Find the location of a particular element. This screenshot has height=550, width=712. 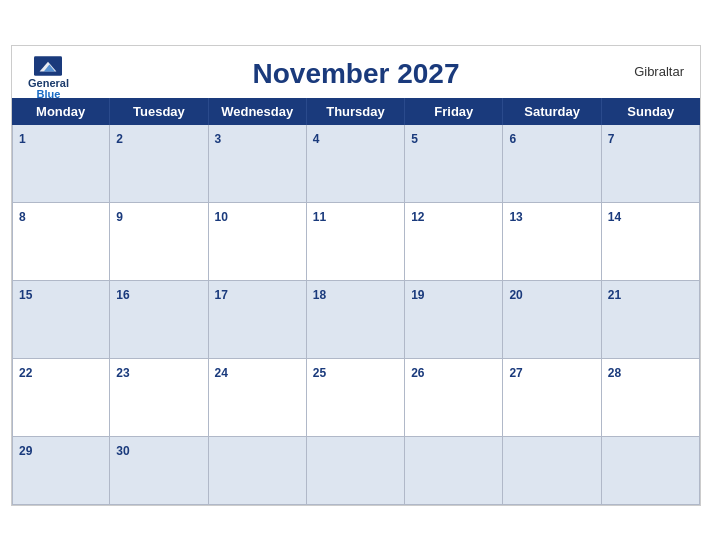

day-cell-3: 3 is located at coordinates (258, 164).